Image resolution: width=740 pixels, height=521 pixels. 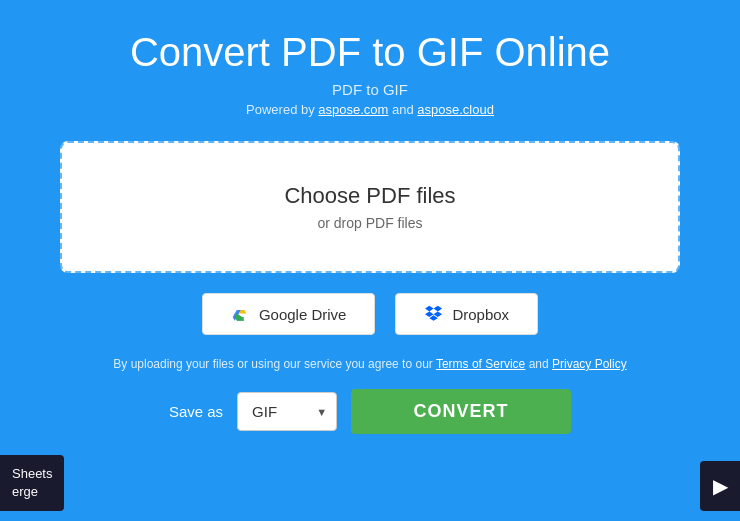 What do you see at coordinates (370, 196) in the screenshot?
I see `drop-zone-title: Choose PDF files` at bounding box center [370, 196].